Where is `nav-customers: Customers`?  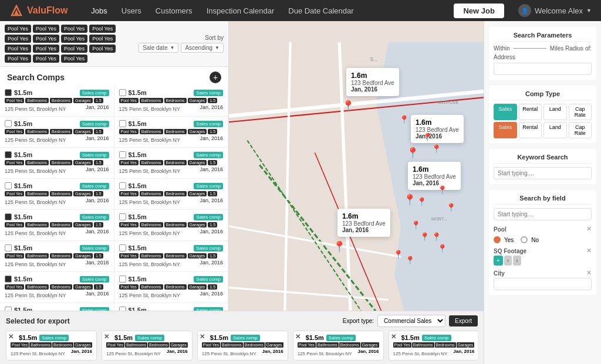
nav-customers: Customers is located at coordinates (174, 11).